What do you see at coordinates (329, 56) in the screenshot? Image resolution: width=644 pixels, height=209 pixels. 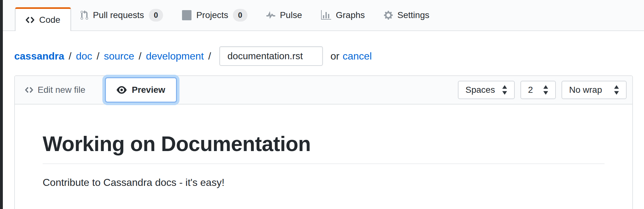 I see `breadcrumb: cassandra / doc / source / development /…` at bounding box center [329, 56].